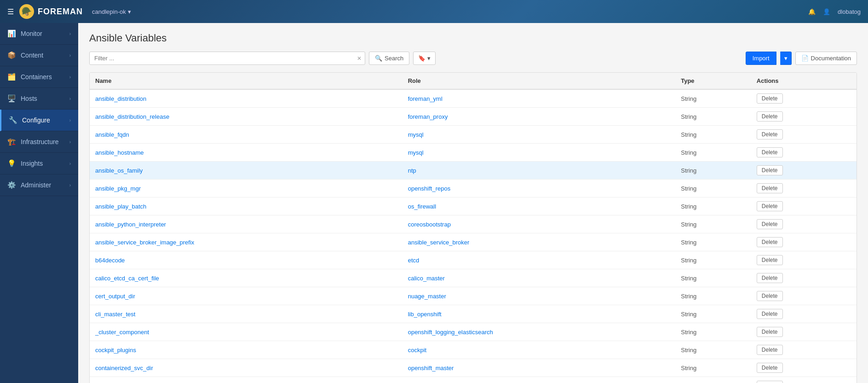 Image resolution: width=868 pixels, height=383 pixels. What do you see at coordinates (70, 55) in the screenshot?
I see `chevron-content-icon: ›` at bounding box center [70, 55].